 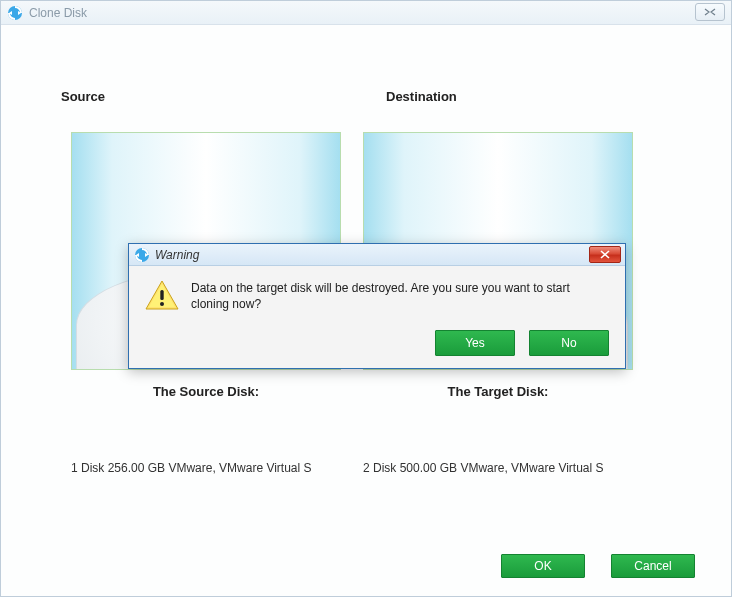 I want to click on no-button: No, so click(x=569, y=343).